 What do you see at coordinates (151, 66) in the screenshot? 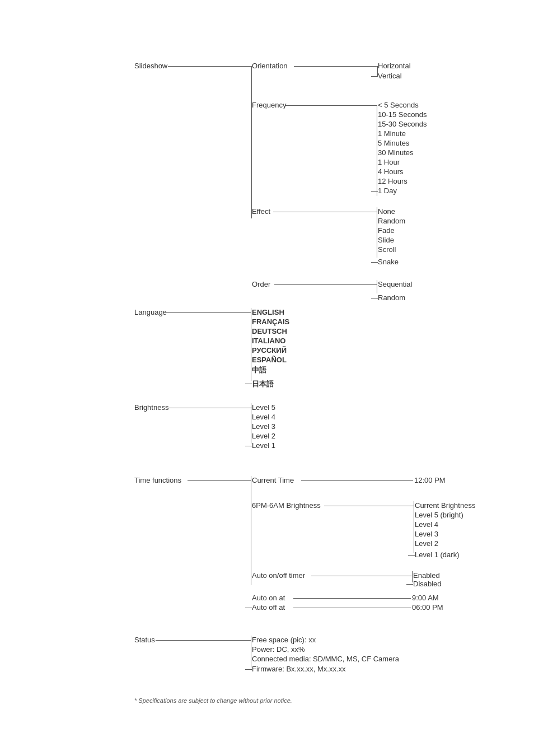
I see `slideshow-label: Slideshow` at bounding box center [151, 66].